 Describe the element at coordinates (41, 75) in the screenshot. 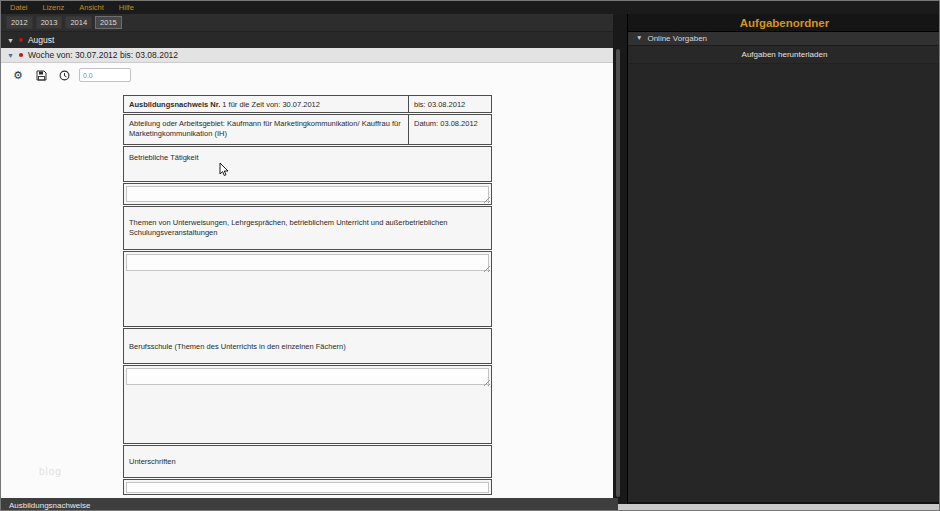

I see `save-icon` at that location.